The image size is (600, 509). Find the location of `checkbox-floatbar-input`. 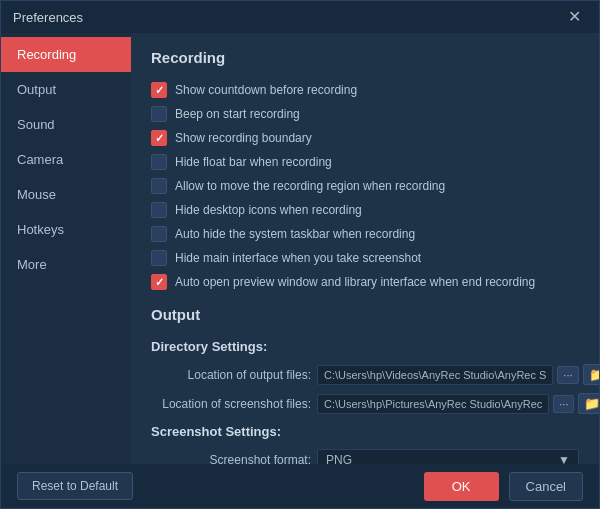

checkbox-floatbar-input is located at coordinates (159, 162).